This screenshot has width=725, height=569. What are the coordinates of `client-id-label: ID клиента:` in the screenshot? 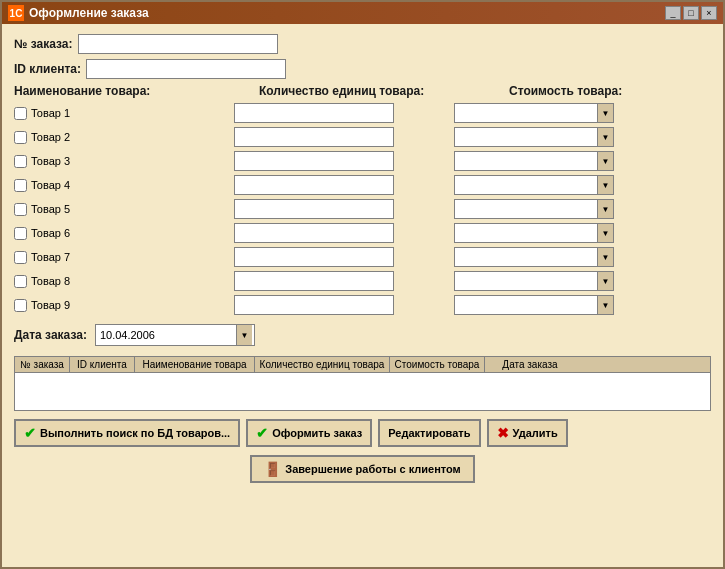 It's located at (48, 69).